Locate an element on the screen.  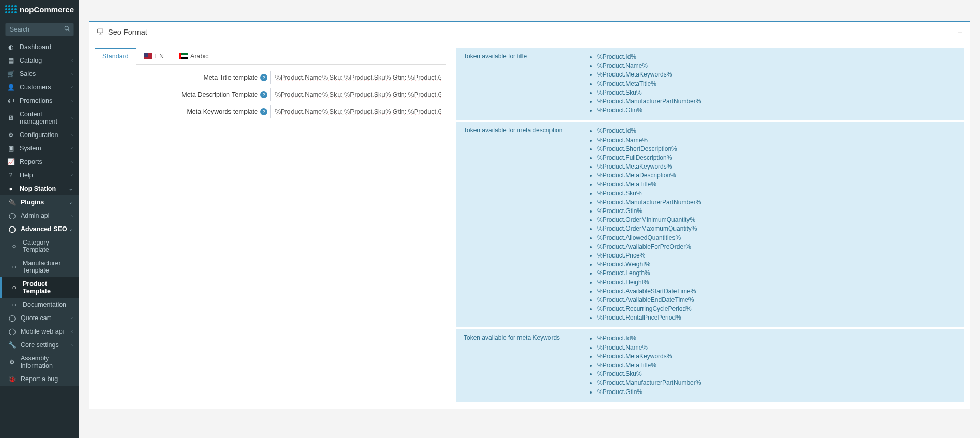
wrench-icon: 🔧 is located at coordinates (12, 345).